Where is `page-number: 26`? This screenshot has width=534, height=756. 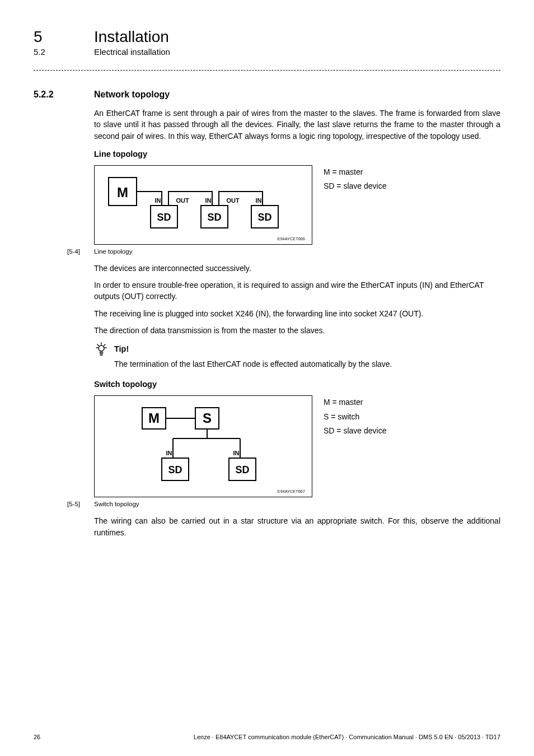 page-number: 26 is located at coordinates (37, 737).